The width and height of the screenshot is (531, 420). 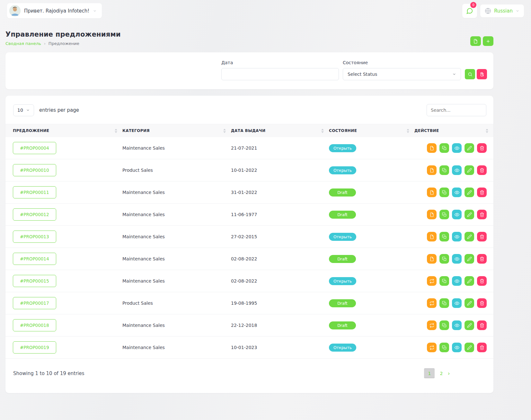 What do you see at coordinates (280, 131) in the screenshot?
I see `column-header-issue-date: ДАТА ВЫДАЧИ` at bounding box center [280, 131].